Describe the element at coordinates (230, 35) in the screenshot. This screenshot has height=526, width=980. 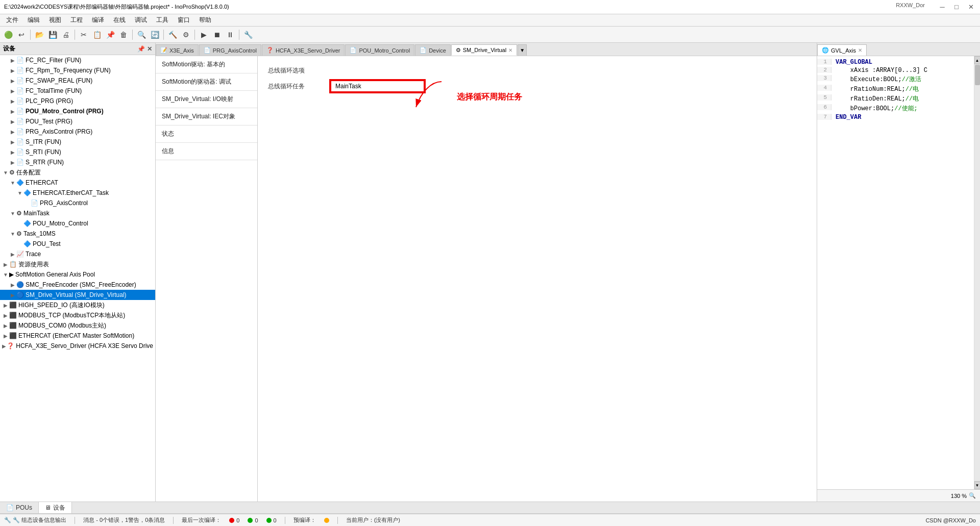
I see `toolbar-pause: ⏸` at that location.